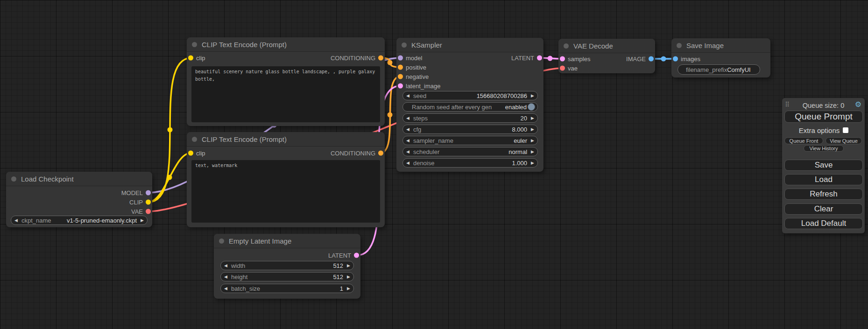 This screenshot has height=329, width=868. What do you see at coordinates (401, 77) in the screenshot?
I see `input-port-negative` at bounding box center [401, 77].